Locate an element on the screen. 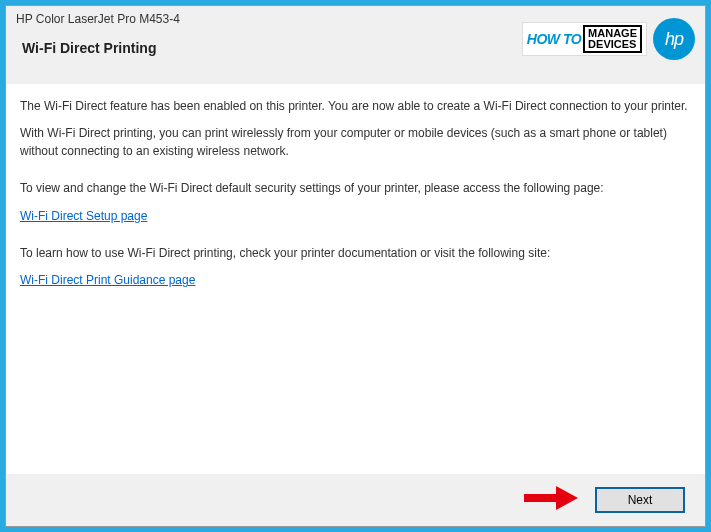  header: HP Color LaserJet Pro M453-4 Wi-Fi Direc… is located at coordinates (356, 45).